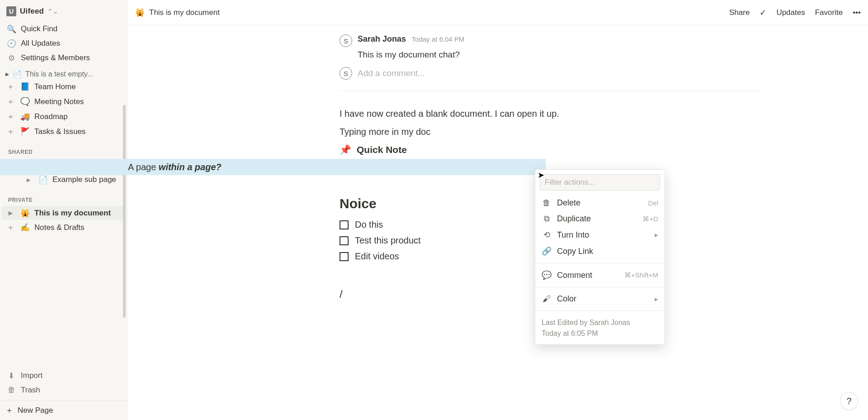 This screenshot has height=420, width=868. I want to click on link-icon: 🔗, so click(547, 251).